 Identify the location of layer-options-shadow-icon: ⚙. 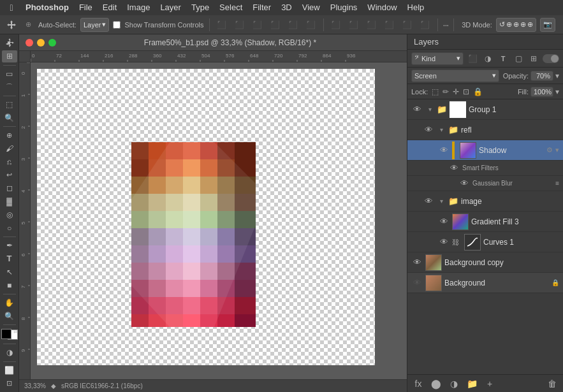
(550, 150).